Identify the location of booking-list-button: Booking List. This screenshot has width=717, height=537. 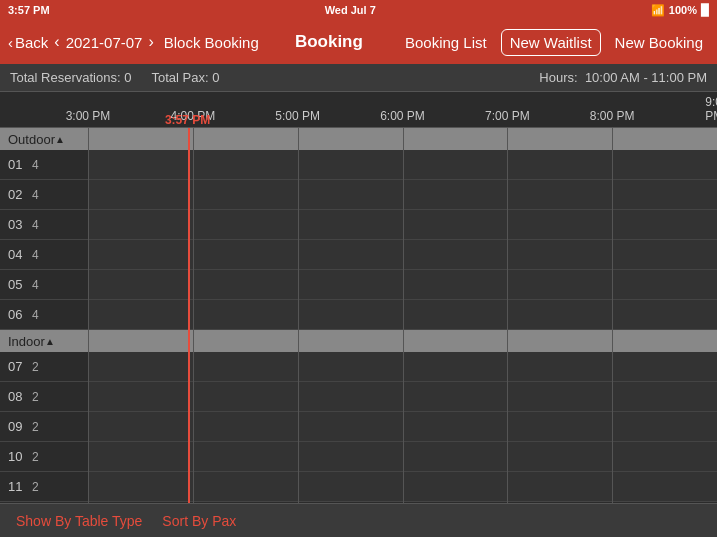
(446, 42).